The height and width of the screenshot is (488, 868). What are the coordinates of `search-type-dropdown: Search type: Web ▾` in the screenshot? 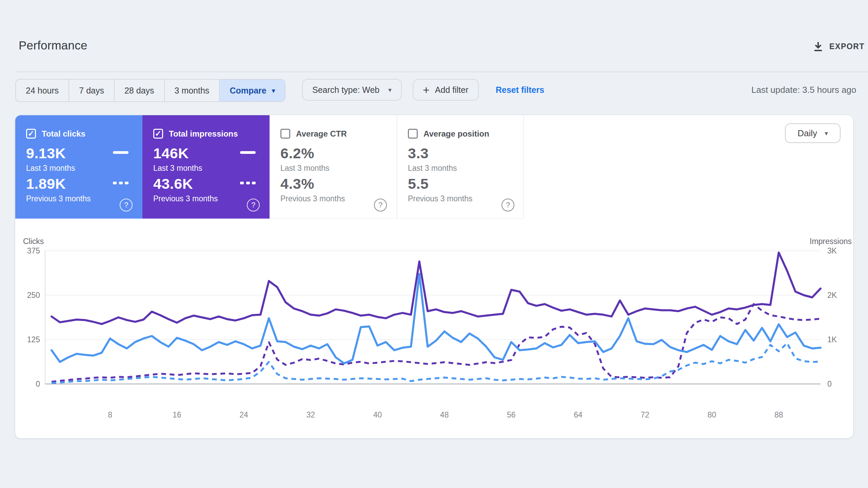 It's located at (352, 90).